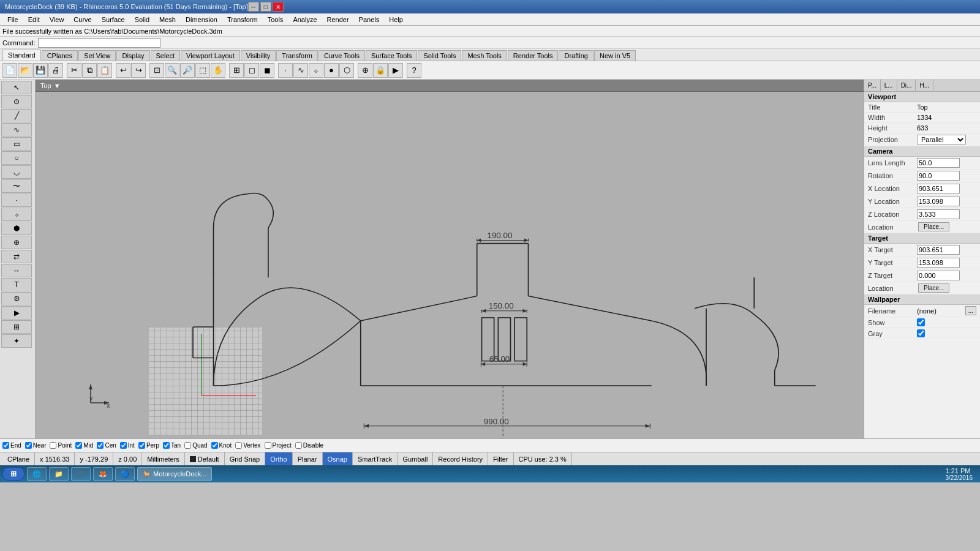 The height and width of the screenshot is (551, 980). I want to click on shade-icon: ◼, so click(267, 70).